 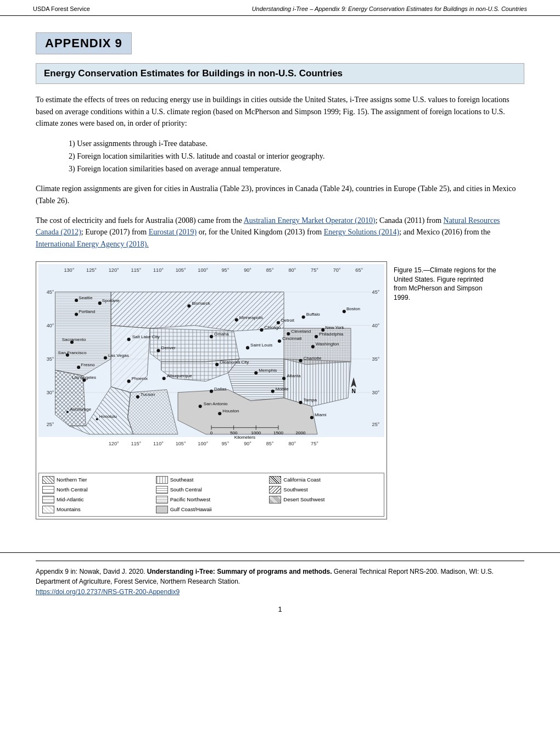 What do you see at coordinates (111, 301) in the screenshot?
I see `svg-text: Spokane` at bounding box center [111, 301].